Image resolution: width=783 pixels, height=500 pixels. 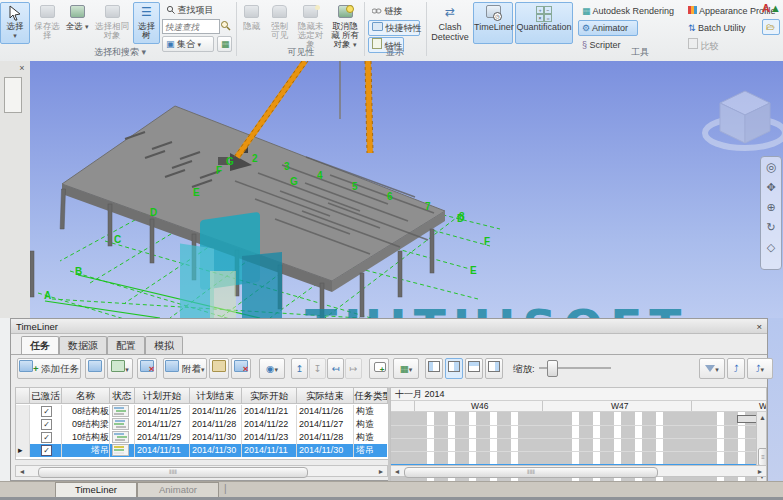 What do you see at coordinates (46, 396) in the screenshot?
I see `col-activated: 已激活` at bounding box center [46, 396].